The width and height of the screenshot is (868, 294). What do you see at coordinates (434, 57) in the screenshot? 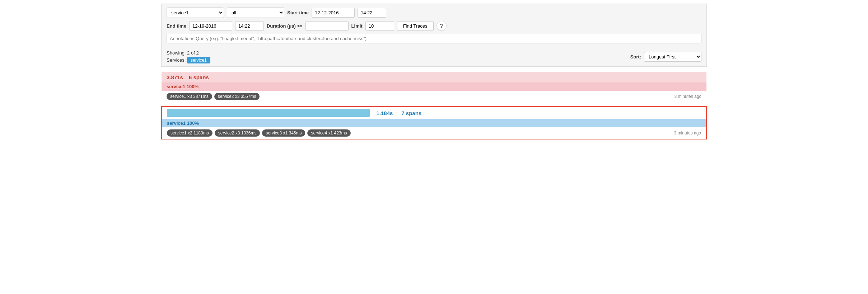
I see `results-row: Showing: 2 of 2 Services: service1 Sort:…` at bounding box center [434, 57].